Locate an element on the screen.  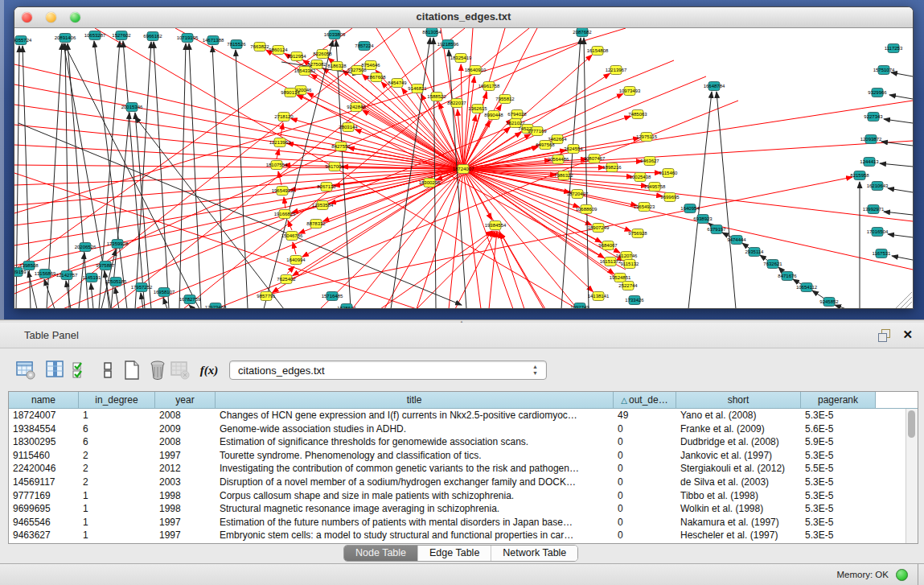
table-row: 1456911722003Disruption of a novel membe… is located at coordinates (454, 483).